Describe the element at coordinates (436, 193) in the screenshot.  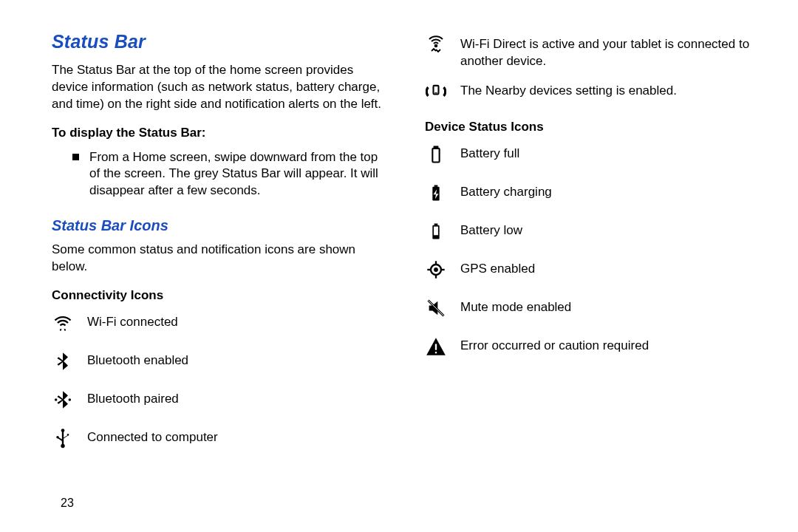
I see `battery-charging-icon` at that location.